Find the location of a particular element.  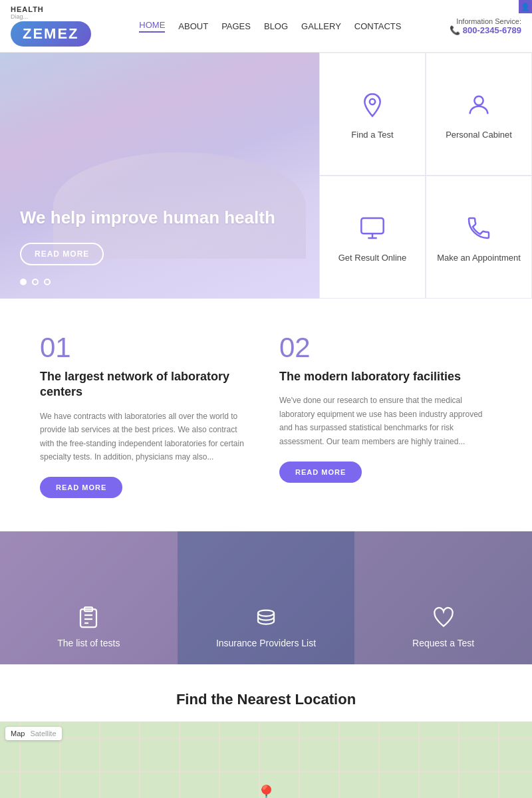

info-service: Information Service: 📞 800-2345-6789 is located at coordinates (485, 27).